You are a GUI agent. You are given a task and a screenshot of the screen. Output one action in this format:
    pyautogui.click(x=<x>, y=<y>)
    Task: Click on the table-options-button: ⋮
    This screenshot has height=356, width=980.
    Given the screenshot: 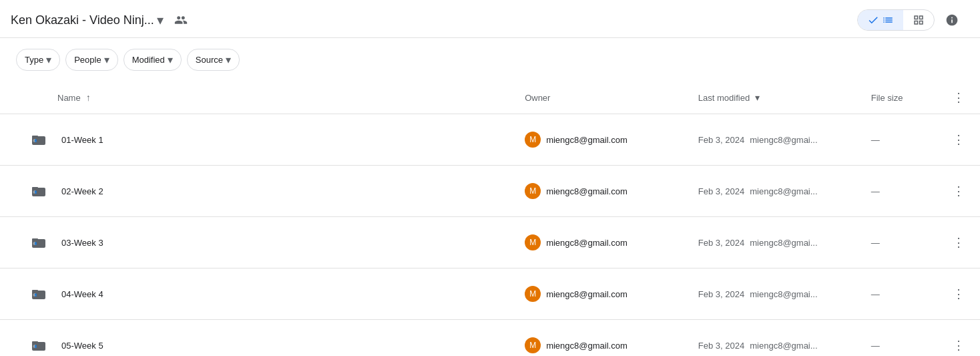 What is the action you would take?
    pyautogui.click(x=959, y=98)
    